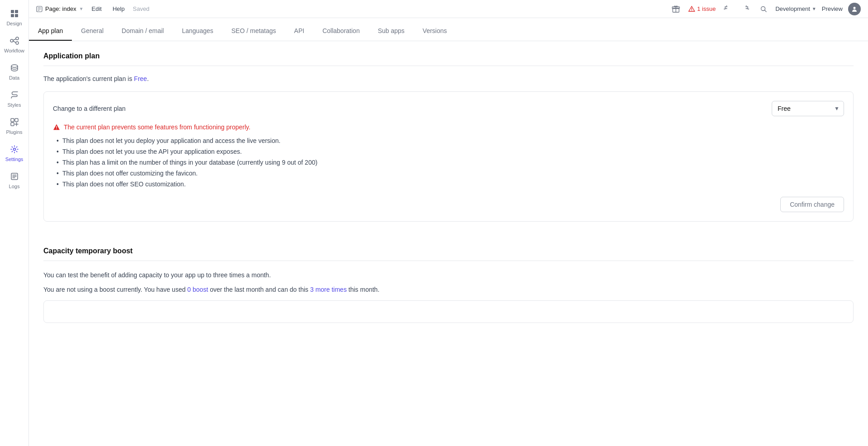  Describe the element at coordinates (832, 9) in the screenshot. I see `preview-button: Preview` at that location.